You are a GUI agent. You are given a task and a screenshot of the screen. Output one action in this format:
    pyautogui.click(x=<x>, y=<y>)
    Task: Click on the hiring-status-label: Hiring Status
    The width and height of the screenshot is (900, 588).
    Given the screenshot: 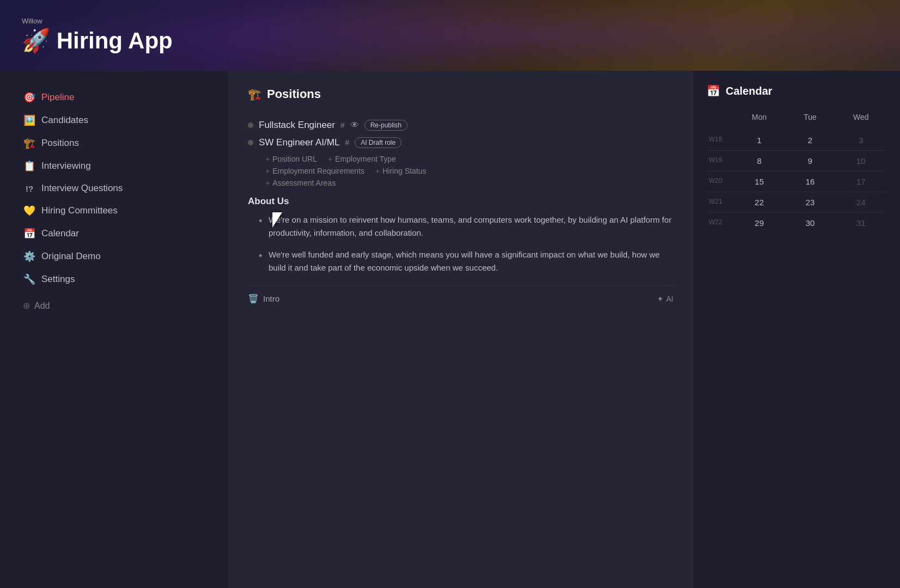 What is the action you would take?
    pyautogui.click(x=404, y=171)
    